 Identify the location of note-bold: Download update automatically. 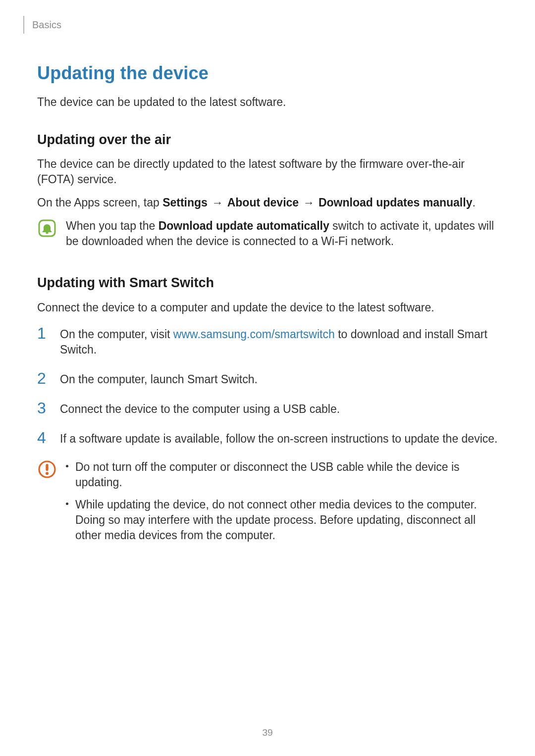
(244, 226).